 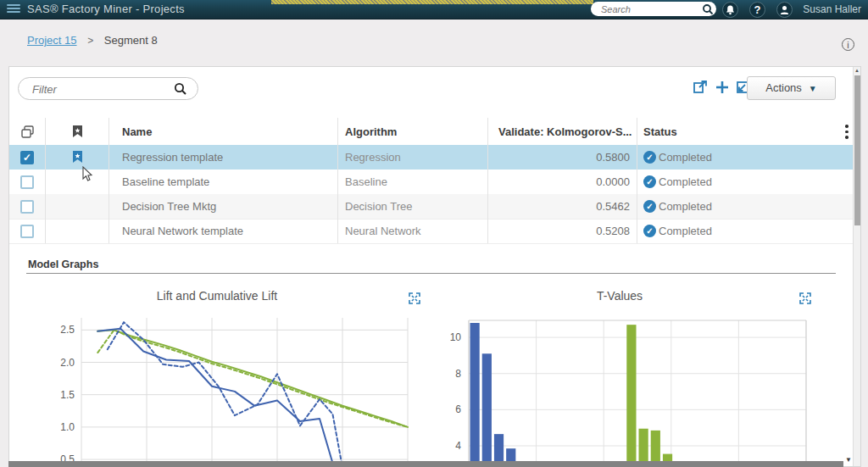 What do you see at coordinates (414, 181) in the screenshot?
I see `cell-algorithm: Baseline` at bounding box center [414, 181].